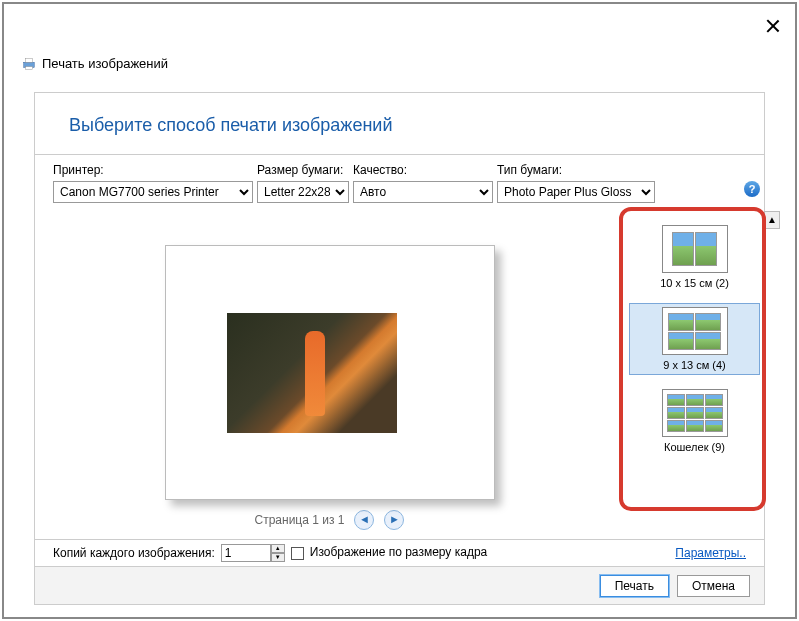  I want to click on help-icon: ?, so click(752, 189).